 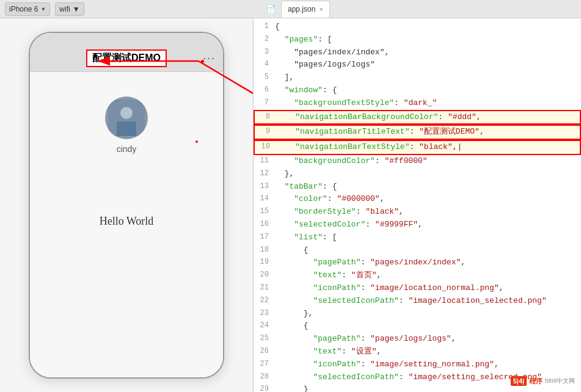 What do you see at coordinates (428, 339) in the screenshot?
I see `line-content: "pagePath": "pages/logs/logs",` at bounding box center [428, 339].